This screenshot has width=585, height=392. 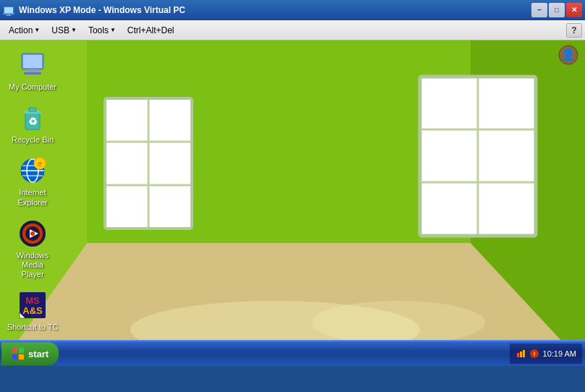 What do you see at coordinates (539, 10) in the screenshot?
I see `minimize-button: –` at bounding box center [539, 10].